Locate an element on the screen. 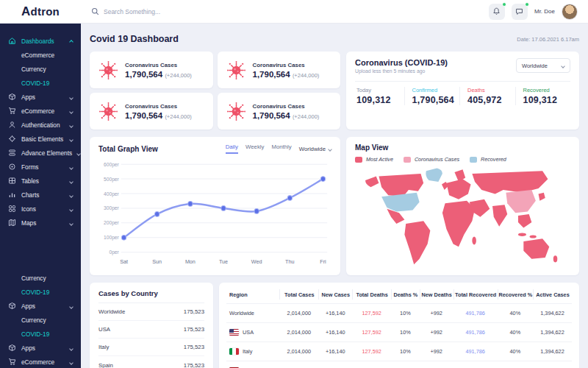  sidebar-spacer is located at coordinates (40, 250).